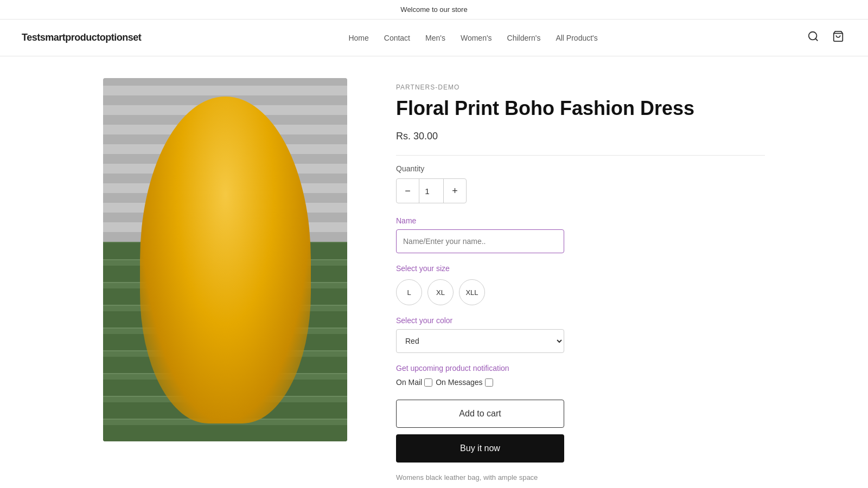  What do you see at coordinates (580, 221) in the screenshot?
I see `name-label: Name` at bounding box center [580, 221].